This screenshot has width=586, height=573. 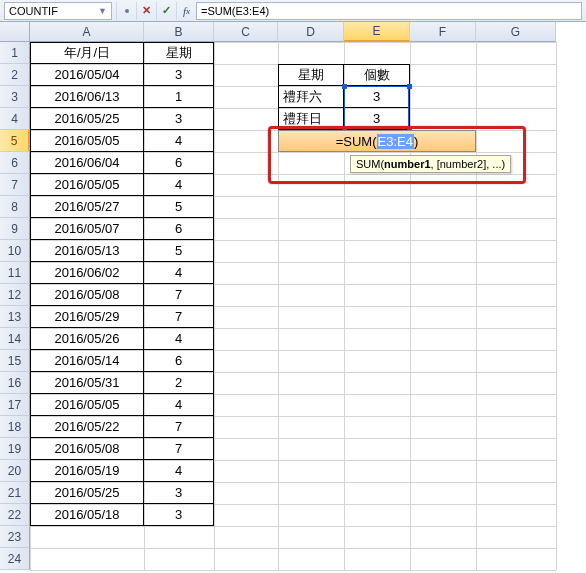 What do you see at coordinates (179, 229) in the screenshot?
I see `cell-B9: 6` at bounding box center [179, 229].